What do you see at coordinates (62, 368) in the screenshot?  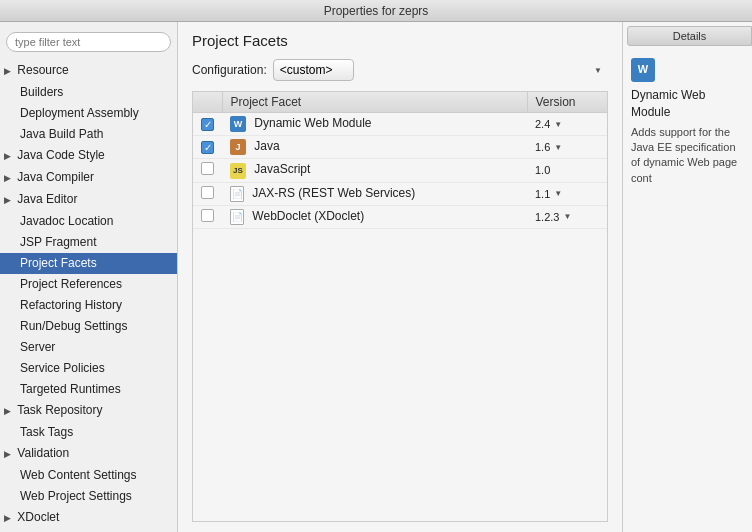 I see `sidebar-item-label: Service Policies` at bounding box center [62, 368].